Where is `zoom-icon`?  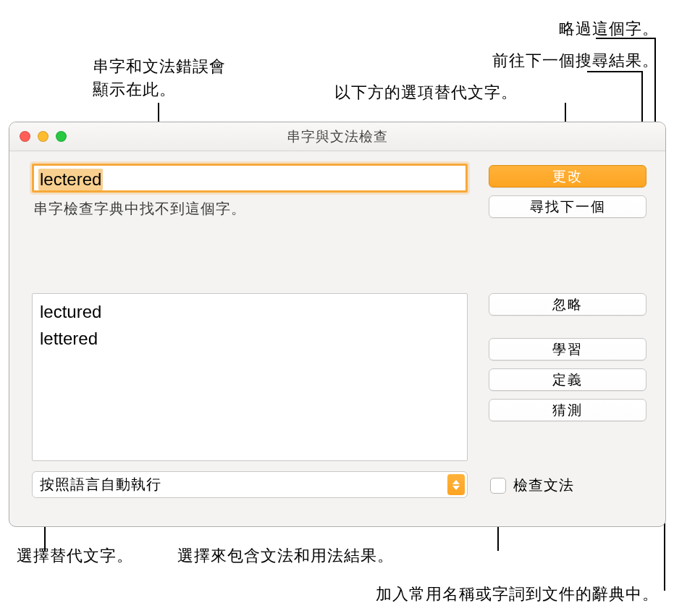 zoom-icon is located at coordinates (61, 136).